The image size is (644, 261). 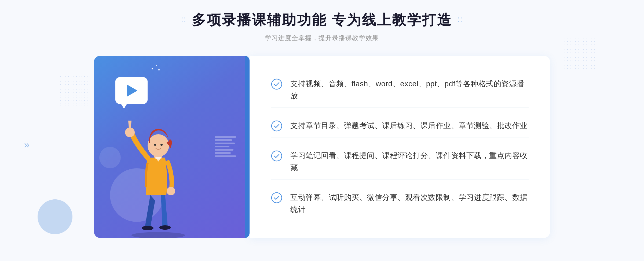 I want to click on dots-decoration-left, so click(x=75, y=91).